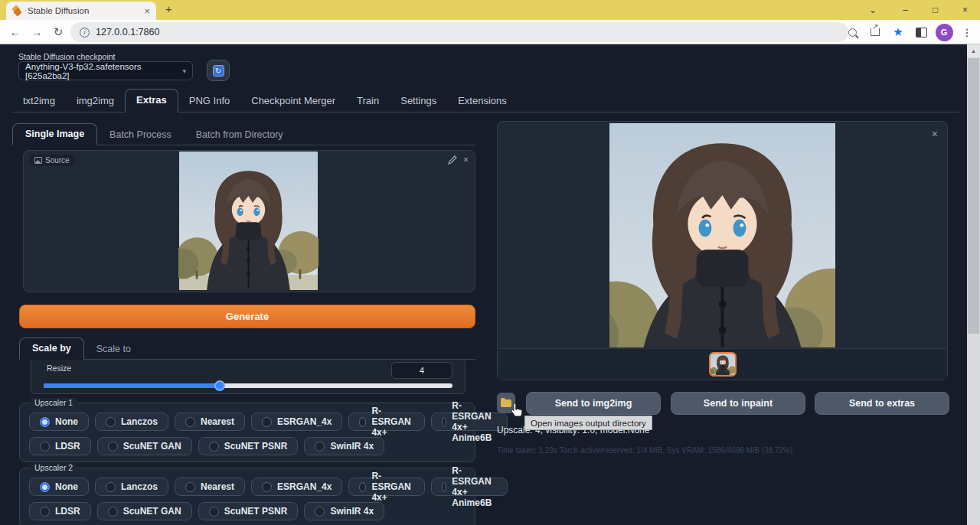 This screenshot has height=525, width=980. What do you see at coordinates (132, 487) in the screenshot?
I see `upscaler2-option-lanczos: Lanczos` at bounding box center [132, 487].